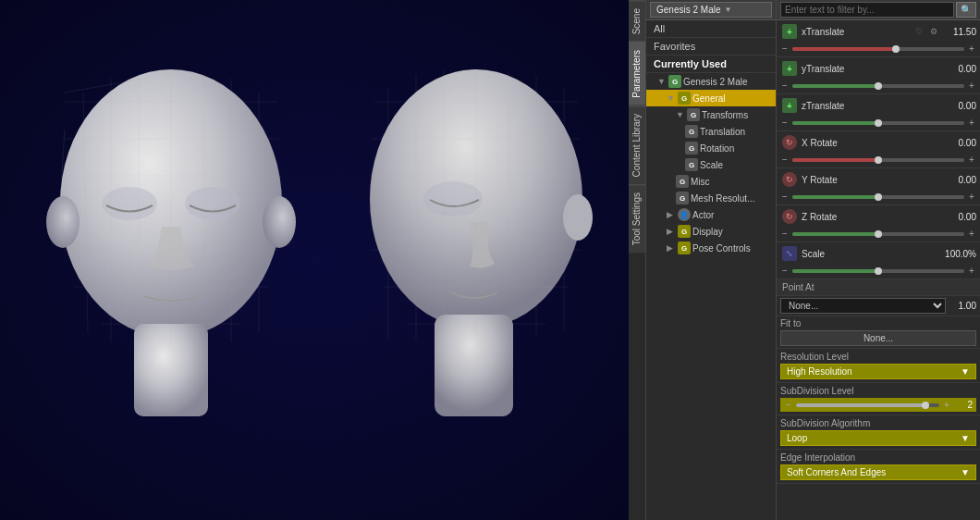  What do you see at coordinates (867, 405) in the screenshot?
I see `subdiv-slider` at bounding box center [867, 405].